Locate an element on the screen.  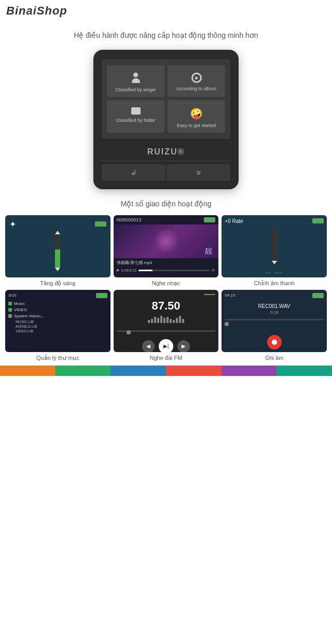
back-button: ↲ is located at coordinates (134, 173).